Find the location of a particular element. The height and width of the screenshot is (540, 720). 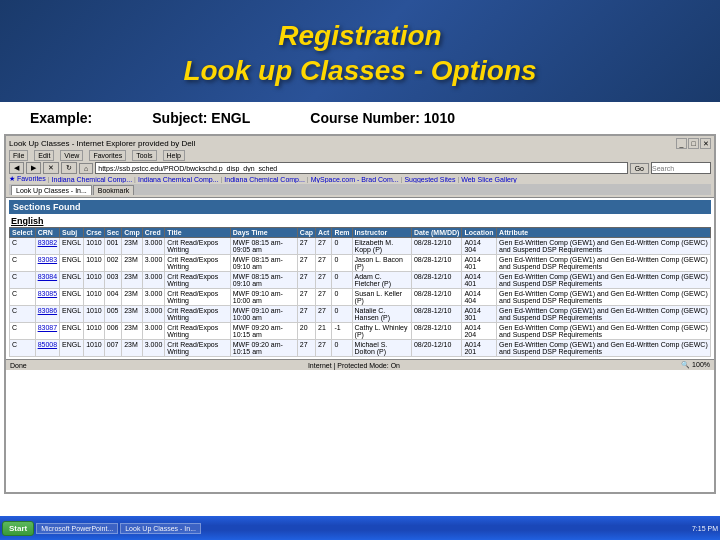

menu-favorites: Favorites is located at coordinates (108, 156).